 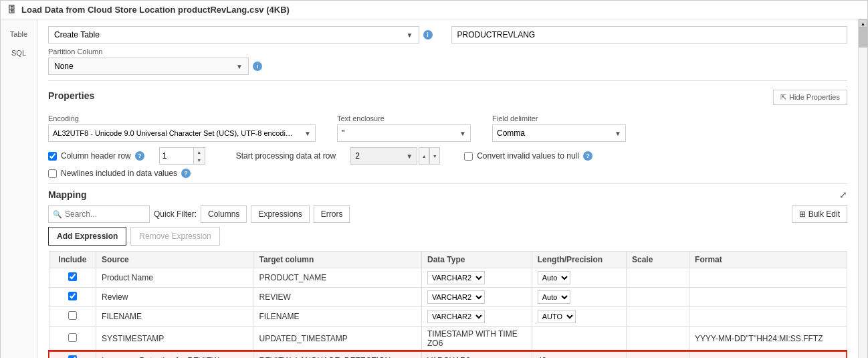 What do you see at coordinates (58, 214) in the screenshot?
I see `search-icon: 🔍` at bounding box center [58, 214].